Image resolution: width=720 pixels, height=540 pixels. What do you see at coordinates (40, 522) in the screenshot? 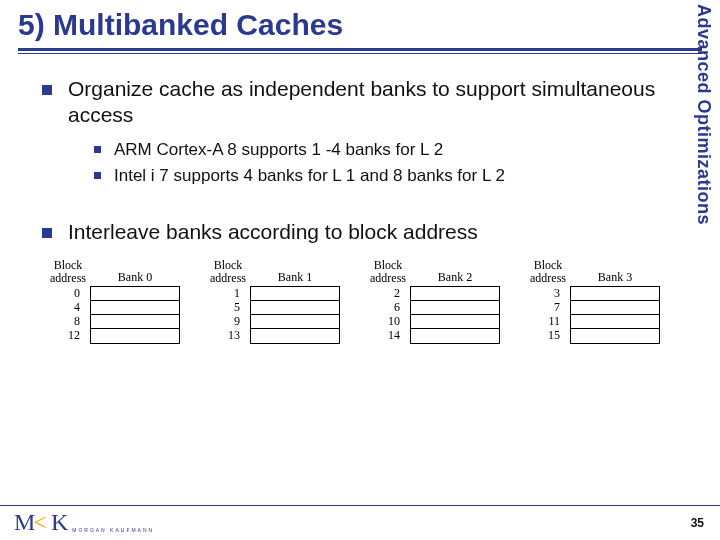
I see `logo-angle-icon: <` at bounding box center [40, 522].